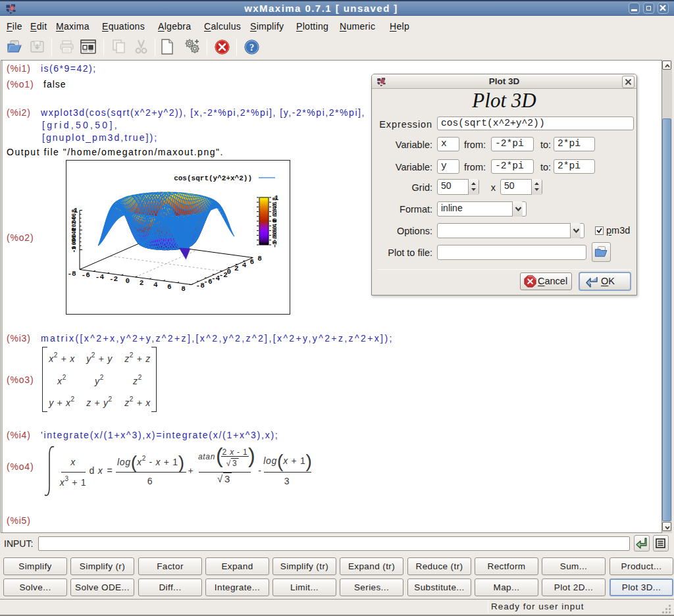 Image resolution: width=674 pixels, height=616 pixels. Describe the element at coordinates (213, 178) in the screenshot. I see `svg-text: cos(sqrt(y^2+x^2))` at that location.